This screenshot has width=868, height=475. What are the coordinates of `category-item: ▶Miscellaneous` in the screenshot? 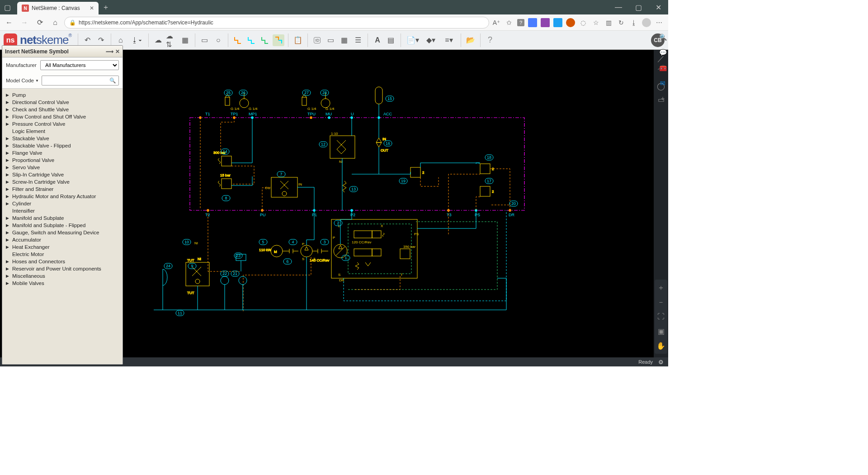 It's located at (62, 276).